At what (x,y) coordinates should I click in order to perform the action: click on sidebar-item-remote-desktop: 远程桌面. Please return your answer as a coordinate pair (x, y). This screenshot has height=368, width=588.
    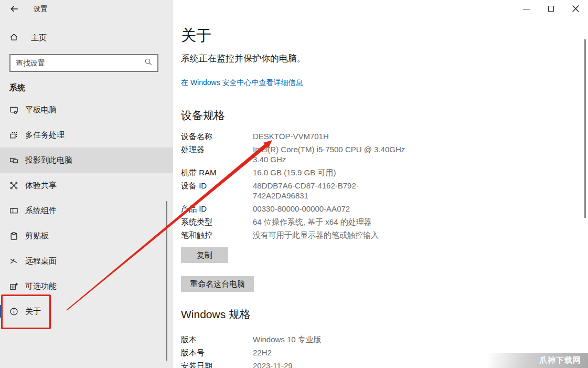
    Looking at the image, I should click on (87, 261).